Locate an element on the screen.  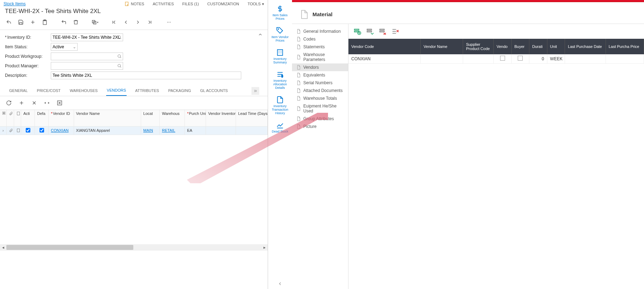
buyer-checkbox is located at coordinates (520, 58).